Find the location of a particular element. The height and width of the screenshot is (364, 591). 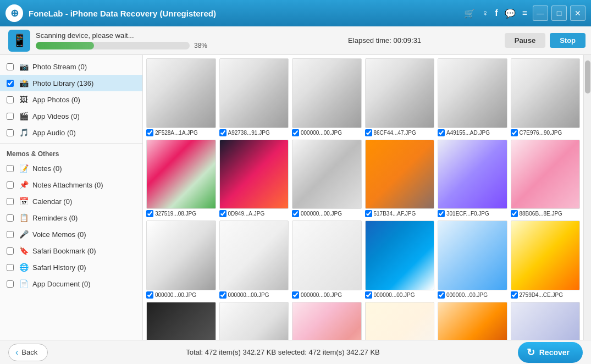

reminders-checkbox is located at coordinates (10, 218).